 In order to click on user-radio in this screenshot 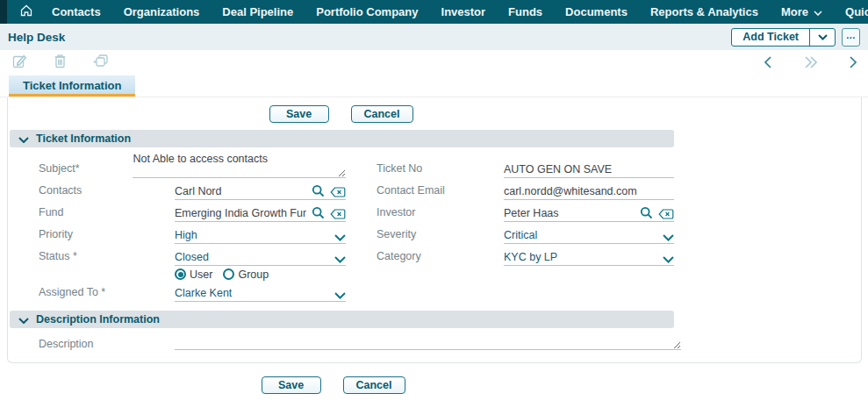, I will do `click(181, 274)`.